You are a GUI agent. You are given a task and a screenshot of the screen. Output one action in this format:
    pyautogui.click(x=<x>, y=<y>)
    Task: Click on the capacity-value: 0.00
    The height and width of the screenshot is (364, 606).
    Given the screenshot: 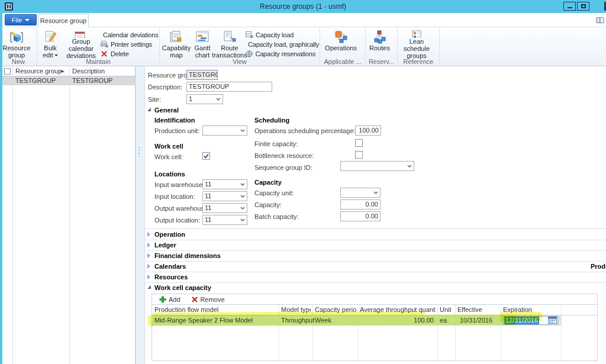 What is the action you would take?
    pyautogui.click(x=372, y=204)
    